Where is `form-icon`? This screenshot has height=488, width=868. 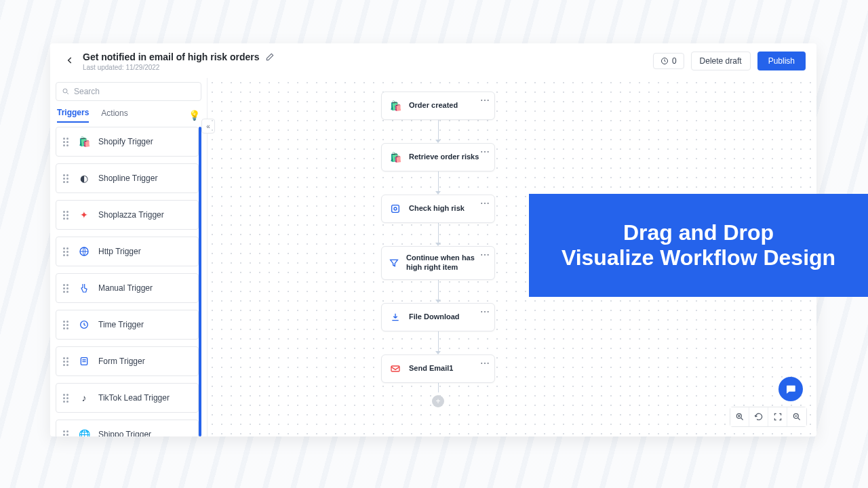
form-icon is located at coordinates (84, 361).